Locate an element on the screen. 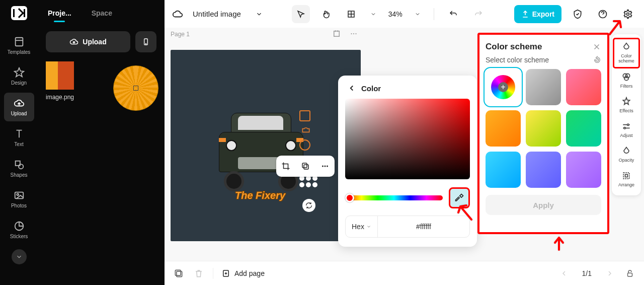 This screenshot has width=644, height=285. shield-icon is located at coordinates (578, 14).